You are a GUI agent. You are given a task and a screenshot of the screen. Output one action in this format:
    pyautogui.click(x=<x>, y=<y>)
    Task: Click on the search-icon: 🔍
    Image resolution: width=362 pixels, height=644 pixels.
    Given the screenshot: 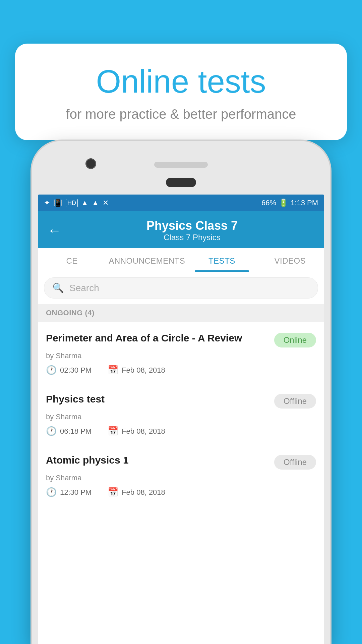 What is the action you would take?
    pyautogui.click(x=58, y=288)
    